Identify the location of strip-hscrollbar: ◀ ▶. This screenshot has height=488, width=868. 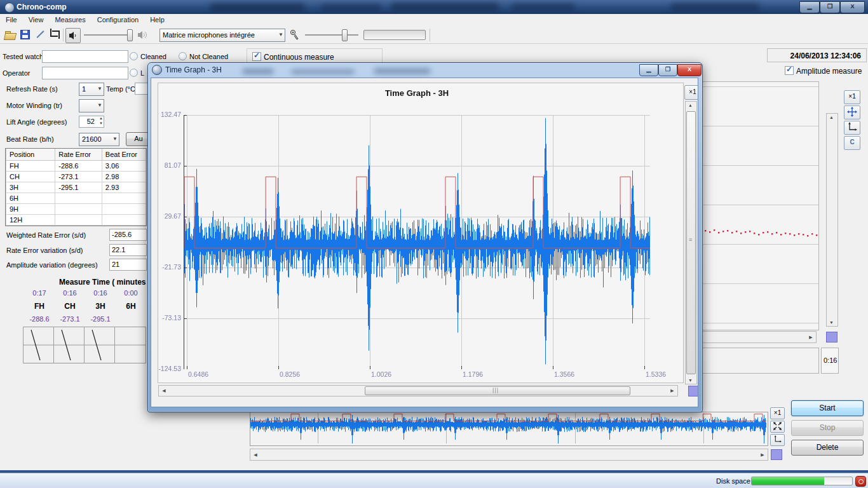
(509, 455).